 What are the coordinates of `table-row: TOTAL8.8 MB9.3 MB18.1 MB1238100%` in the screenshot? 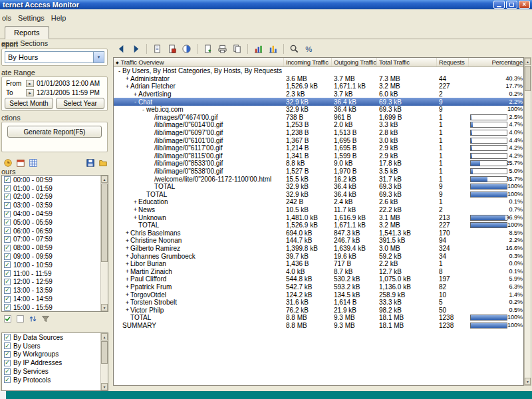 It's located at (319, 318).